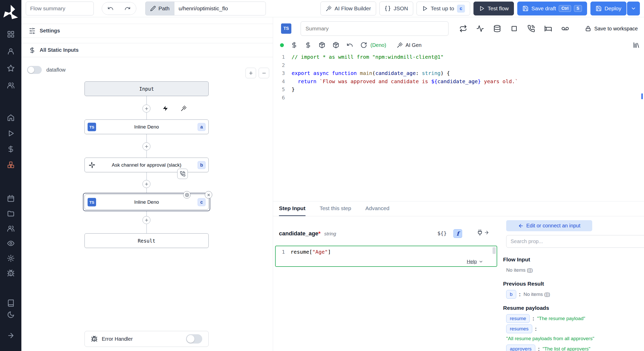 This screenshot has width=644, height=351. I want to click on database-icon, so click(497, 29).